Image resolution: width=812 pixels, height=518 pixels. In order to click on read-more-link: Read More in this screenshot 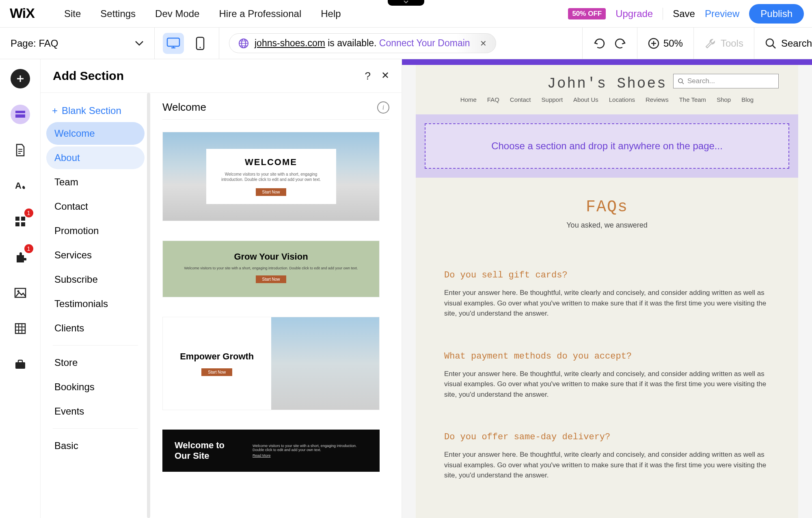, I will do `click(310, 456)`.